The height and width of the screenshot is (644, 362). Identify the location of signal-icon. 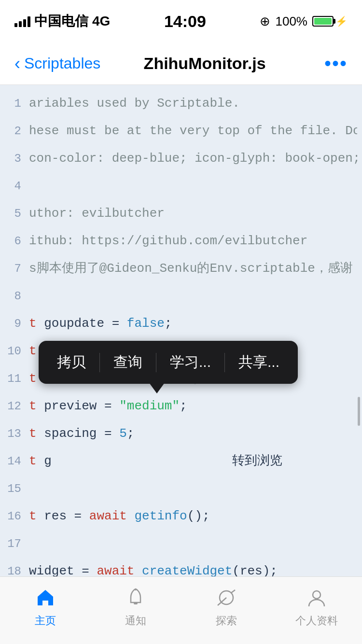
(22, 21).